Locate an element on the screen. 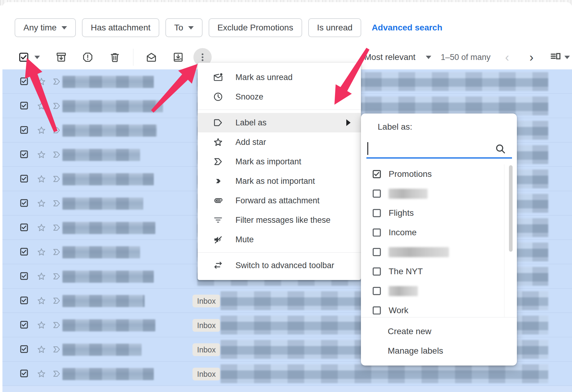 This screenshot has height=392, width=572. label-option-flights: Flights is located at coordinates (439, 213).